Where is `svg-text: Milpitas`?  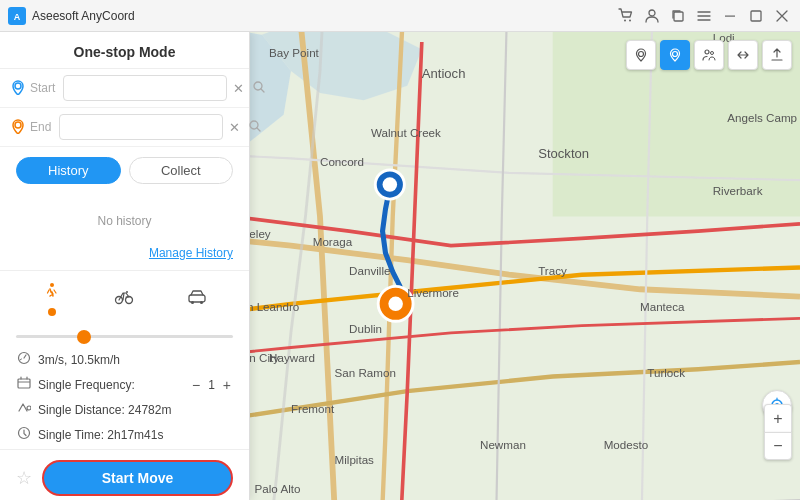 svg-text: Milpitas is located at coordinates (355, 460).